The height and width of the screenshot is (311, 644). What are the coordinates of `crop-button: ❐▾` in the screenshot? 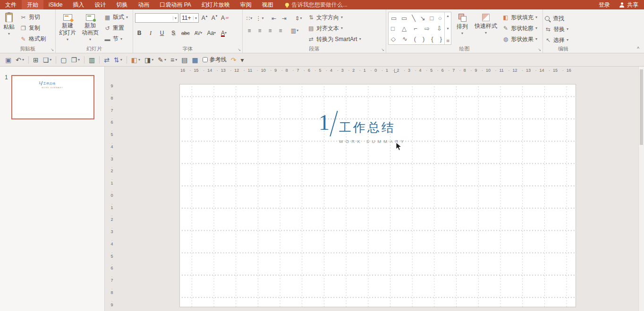 It's located at (76, 60).